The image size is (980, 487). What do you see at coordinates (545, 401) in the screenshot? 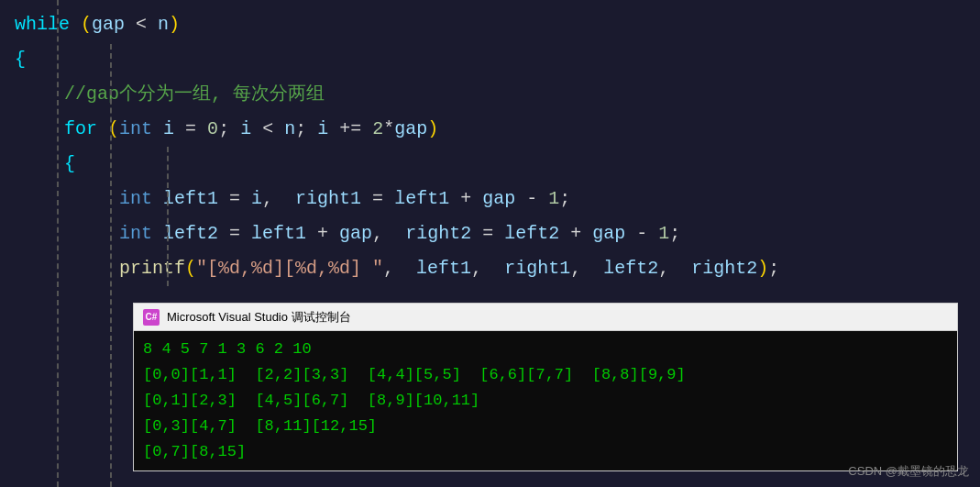
I see `debug-line-3: [0,1][2,3] [4,5][6,7] [8,9][10,11]` at bounding box center [545, 401].